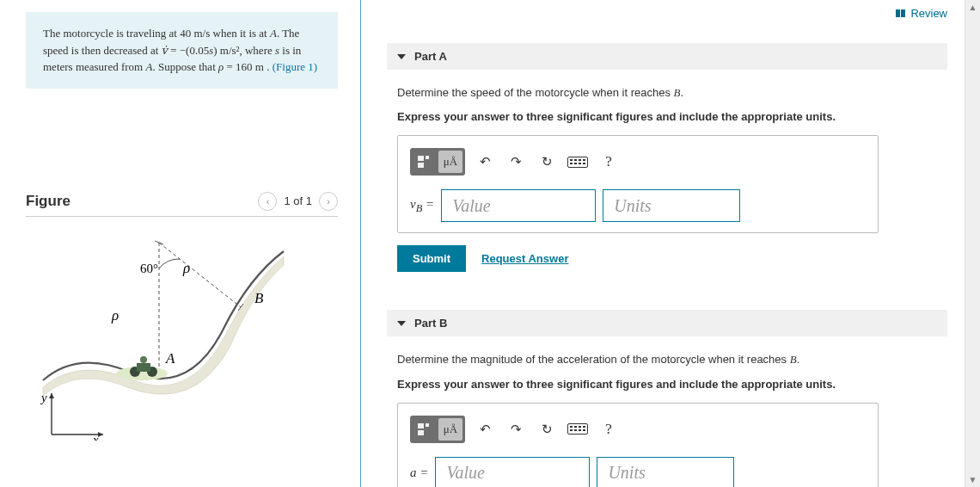  What do you see at coordinates (638, 445) in the screenshot?
I see `part-b-answer-area: μÅ ↶ ↷ ↻ ? a = Value Units` at bounding box center [638, 445].